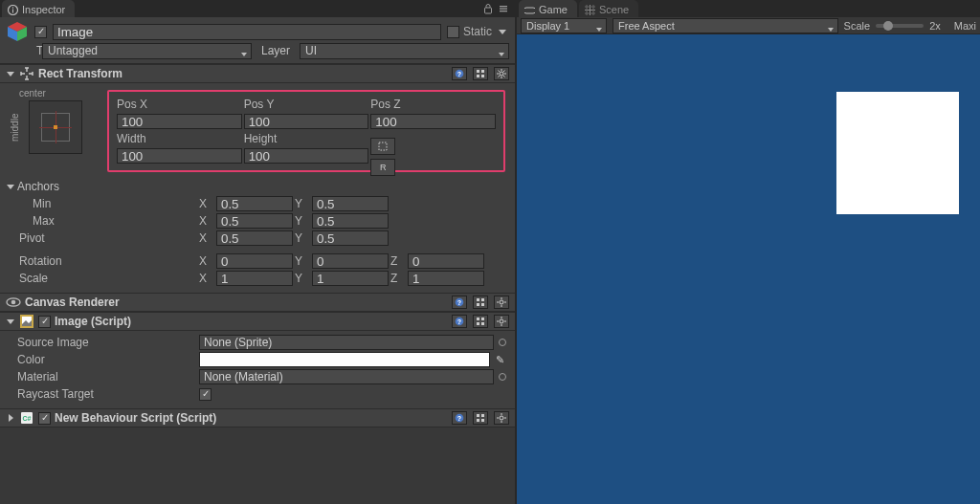 The height and width of the screenshot is (504, 980). I want to click on tab-game: Game, so click(547, 9).